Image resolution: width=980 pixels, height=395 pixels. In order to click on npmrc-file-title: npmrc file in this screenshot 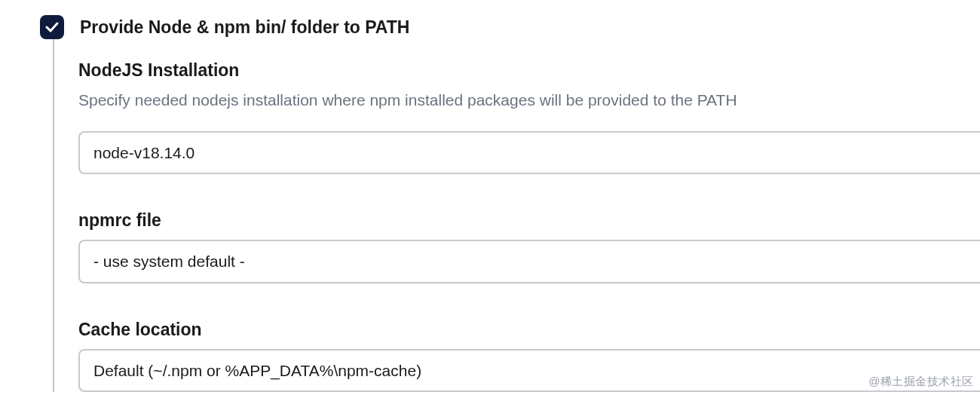, I will do `click(529, 220)`.